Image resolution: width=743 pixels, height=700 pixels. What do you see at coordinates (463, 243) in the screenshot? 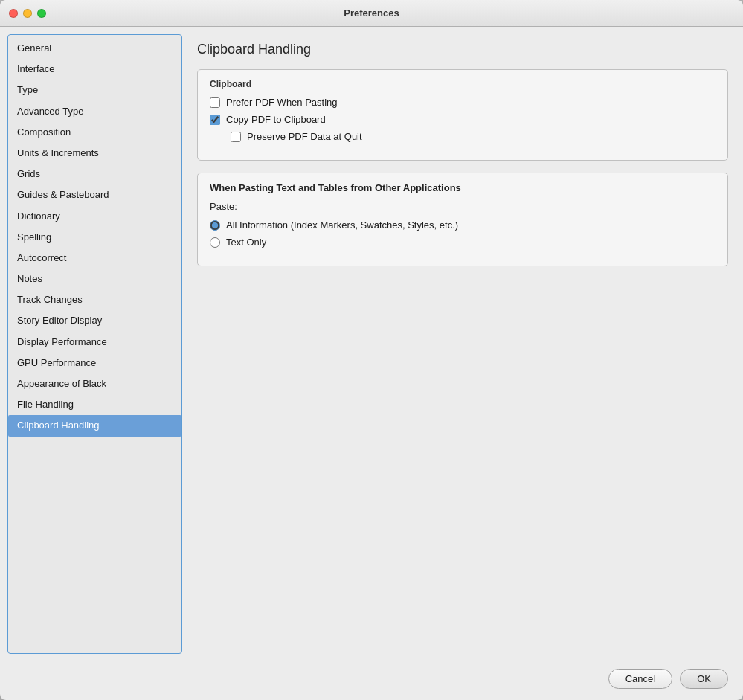
I see `paste-text-row: Text Only` at bounding box center [463, 243].